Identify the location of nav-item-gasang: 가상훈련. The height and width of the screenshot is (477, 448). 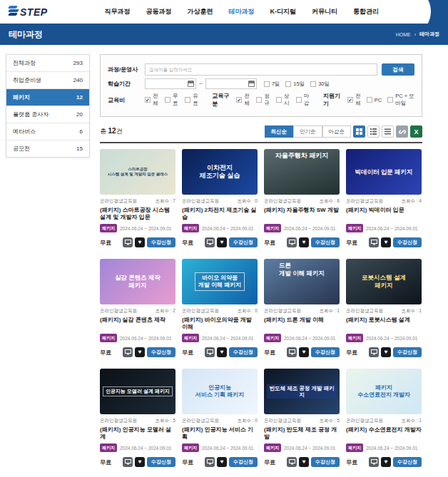
(200, 11).